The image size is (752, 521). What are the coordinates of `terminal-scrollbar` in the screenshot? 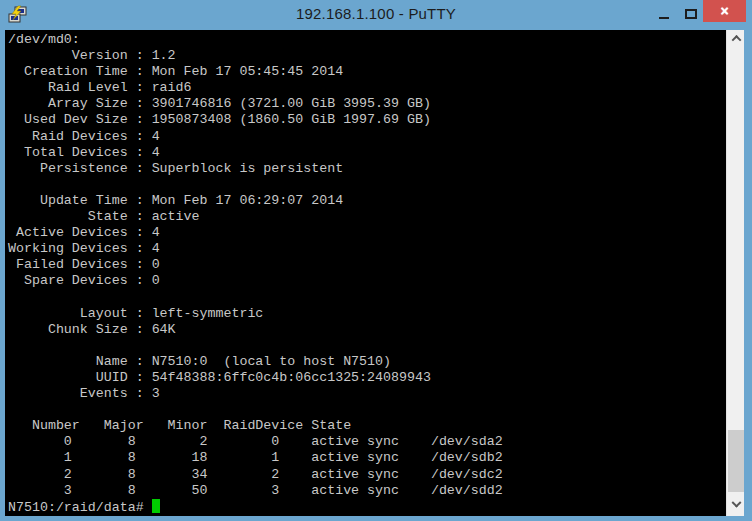 It's located at (735, 273).